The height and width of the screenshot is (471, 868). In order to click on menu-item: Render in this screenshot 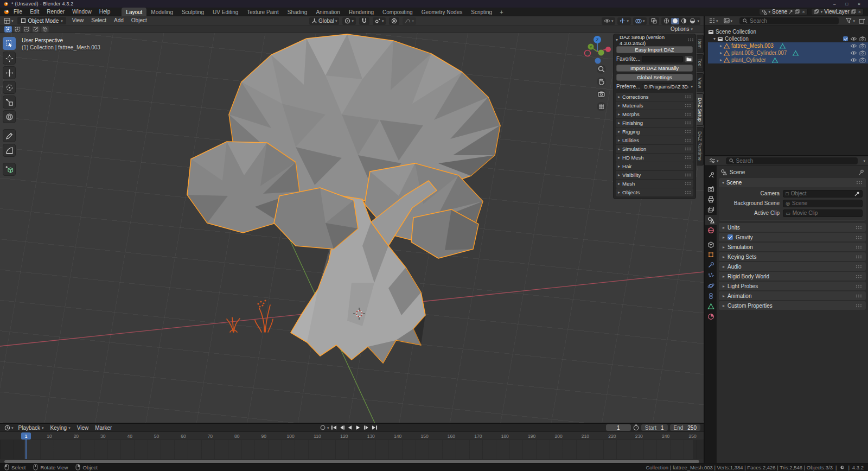, I will do `click(55, 12)`.